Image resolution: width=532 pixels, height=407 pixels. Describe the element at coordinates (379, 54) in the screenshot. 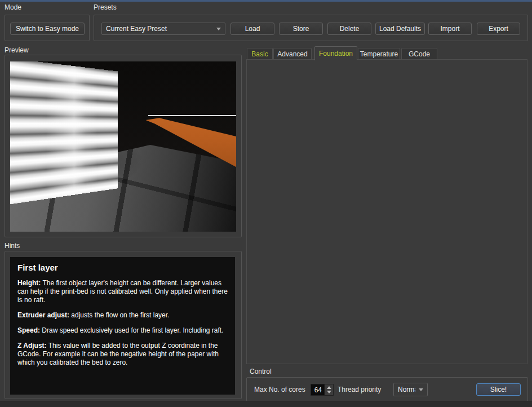

I see `tab-temperature: Temperature` at that location.